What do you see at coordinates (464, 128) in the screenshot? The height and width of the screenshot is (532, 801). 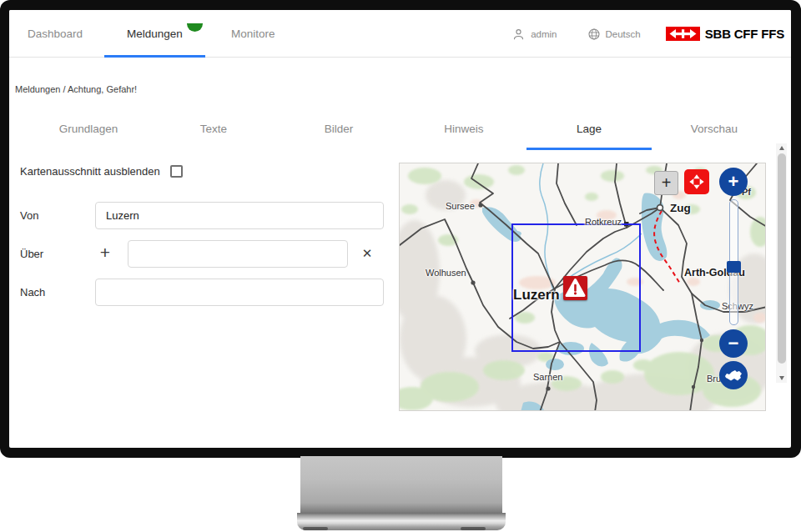 I see `tab-hinweis: Hinweis` at bounding box center [464, 128].